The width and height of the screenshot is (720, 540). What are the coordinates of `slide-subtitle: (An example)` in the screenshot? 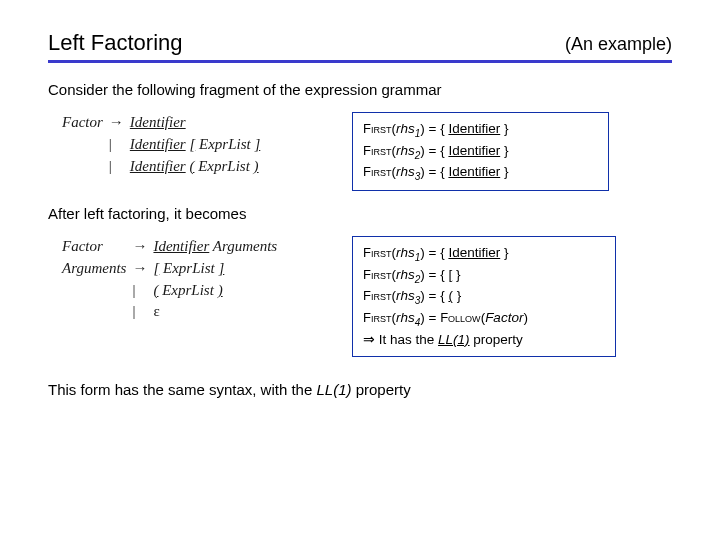 It's located at (618, 44).